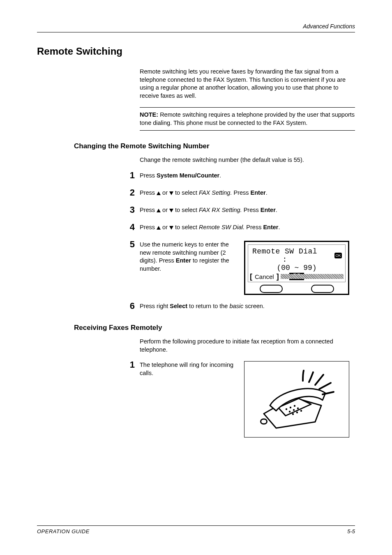 Image resolution: width=392 pixels, height=555 pixels. What do you see at coordinates (254, 306) in the screenshot?
I see `step6-text-e: screen.` at bounding box center [254, 306].